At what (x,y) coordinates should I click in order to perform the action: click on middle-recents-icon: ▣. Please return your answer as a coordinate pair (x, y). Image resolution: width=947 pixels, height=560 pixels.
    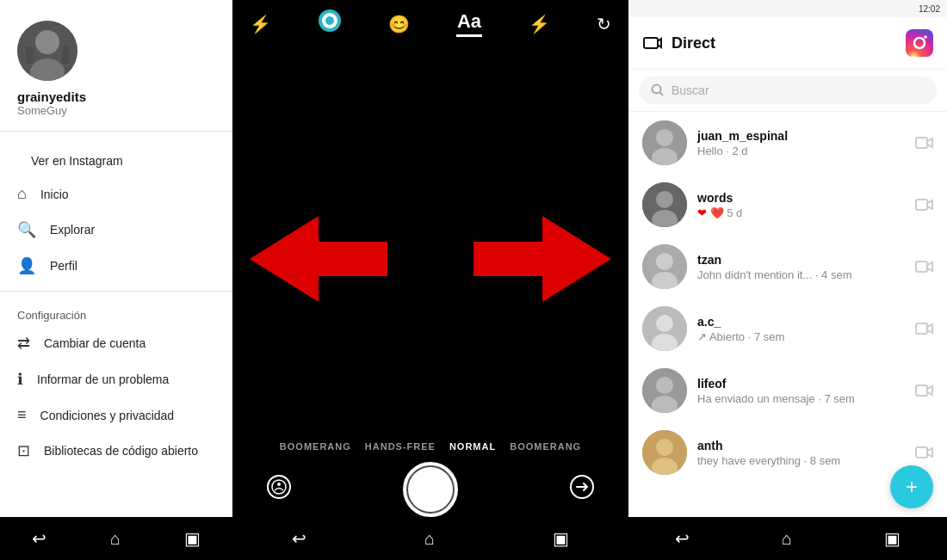
    Looking at the image, I should click on (561, 538).